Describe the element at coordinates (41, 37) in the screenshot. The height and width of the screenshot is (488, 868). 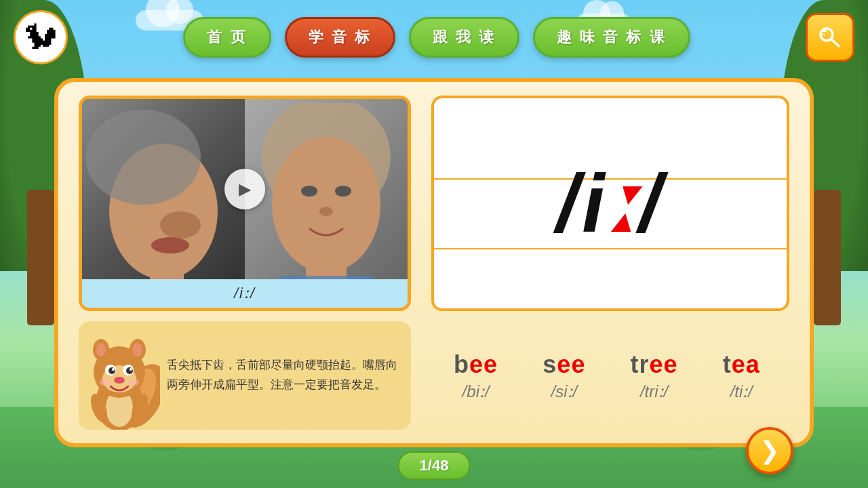
I see `logo-icon: 🐿` at that location.